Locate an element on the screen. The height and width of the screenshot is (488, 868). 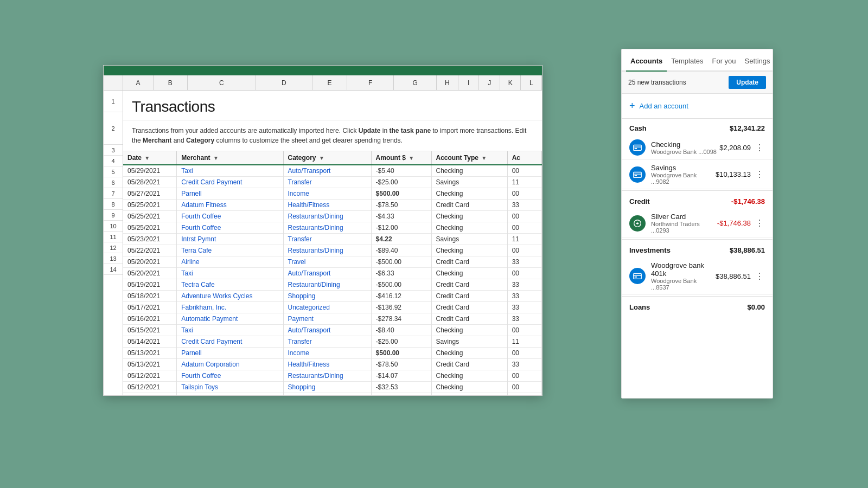
merchant-filter-btn: ▼ is located at coordinates (216, 158).